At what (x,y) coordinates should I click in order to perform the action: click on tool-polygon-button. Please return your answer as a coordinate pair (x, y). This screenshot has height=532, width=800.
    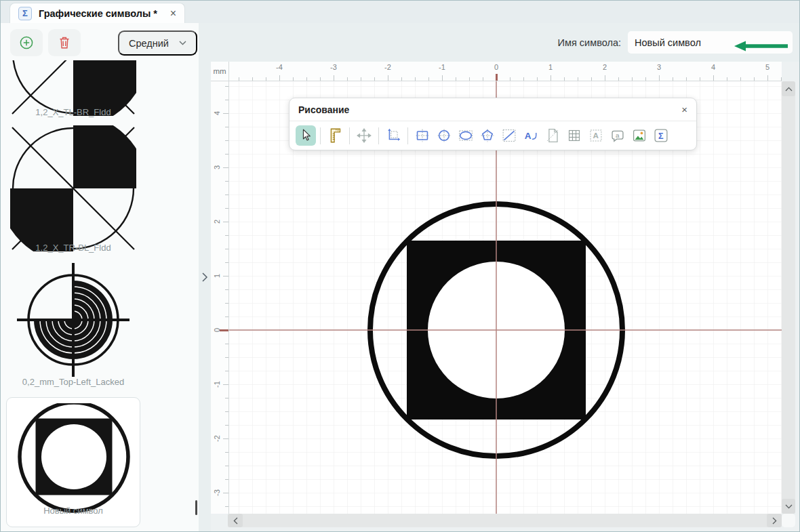
    Looking at the image, I should click on (487, 136).